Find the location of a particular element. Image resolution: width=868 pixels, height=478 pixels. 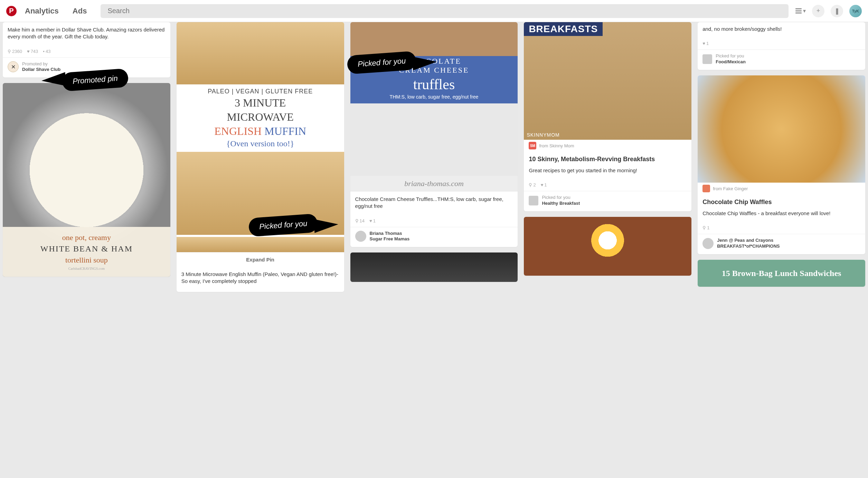

list-icon is located at coordinates (799, 11).